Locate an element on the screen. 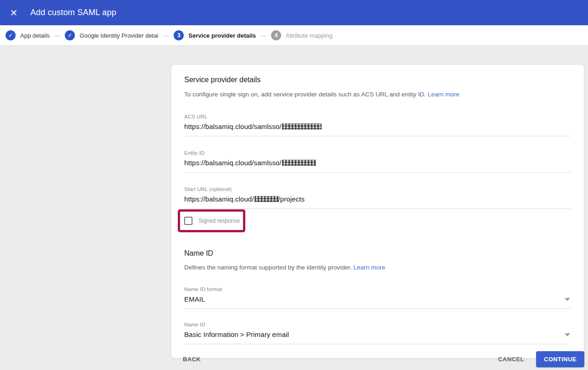 This screenshot has width=588, height=370. wizard-footer: BACK CANCEL CONTINUE is located at coordinates (378, 359).